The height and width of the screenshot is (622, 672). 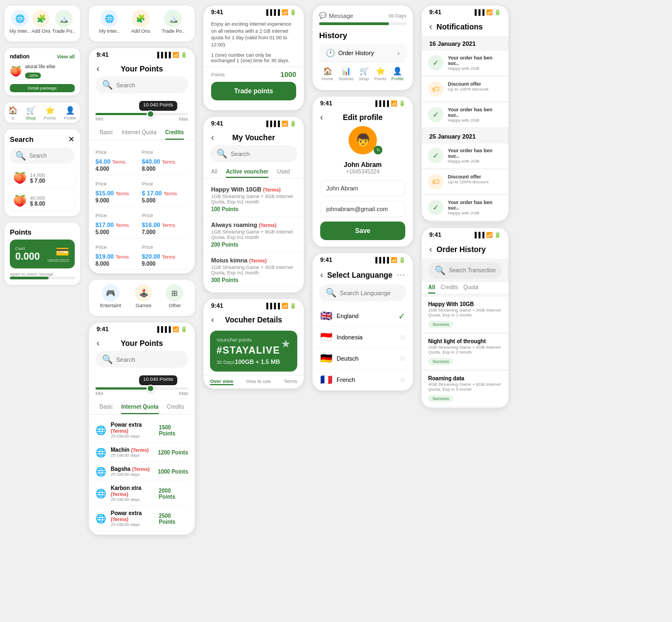 I want to click on notif-item-5: 🏷 Discount offer Up-to 100%-discount, so click(x=465, y=182).